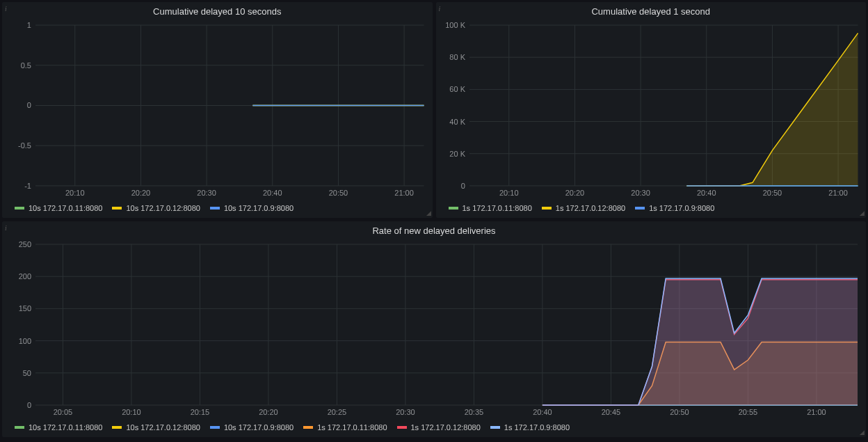  What do you see at coordinates (748, 412) in the screenshot?
I see `svg-text: 20:55` at bounding box center [748, 412].